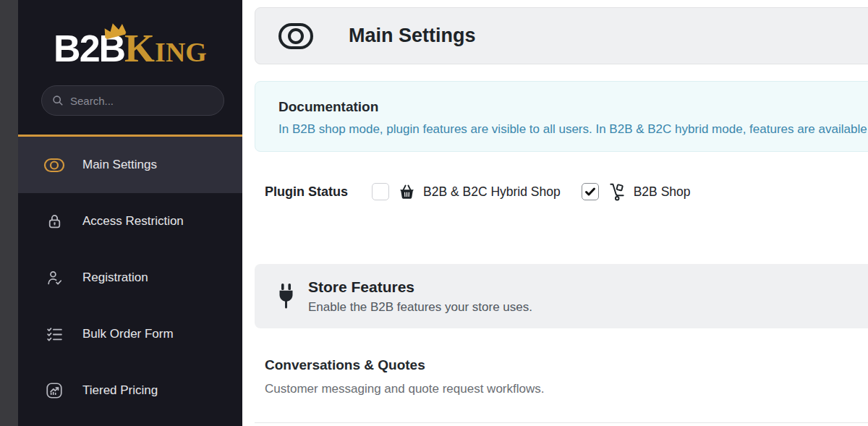 This screenshot has width=868, height=426. What do you see at coordinates (420, 307) in the screenshot?
I see `store-features-subtitle: Enable the B2B features your store uses.` at bounding box center [420, 307].